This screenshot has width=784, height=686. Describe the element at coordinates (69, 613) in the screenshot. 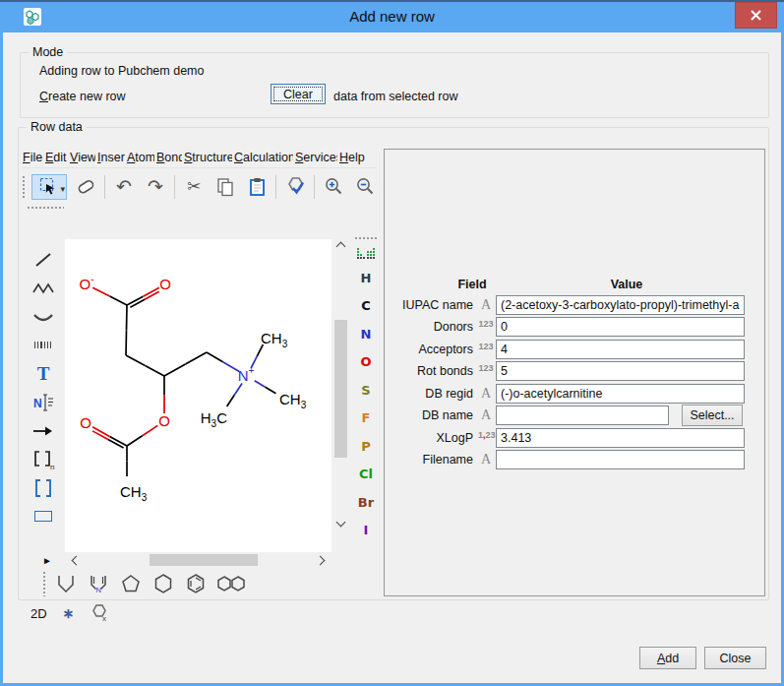

I see `clean-wedge-icon: ∗` at that location.